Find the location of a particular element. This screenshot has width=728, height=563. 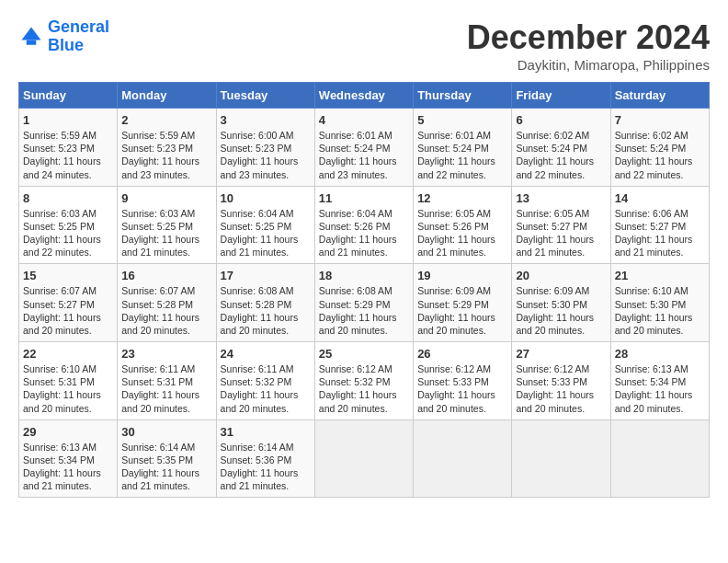

day-number: 17 is located at coordinates (266, 276).